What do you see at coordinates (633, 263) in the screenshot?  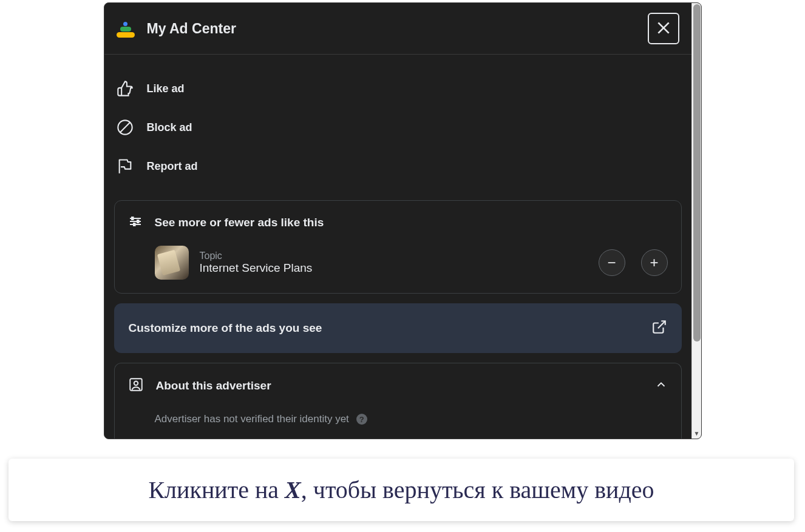 I see `topic-adjust-buttons: − +` at bounding box center [633, 263].